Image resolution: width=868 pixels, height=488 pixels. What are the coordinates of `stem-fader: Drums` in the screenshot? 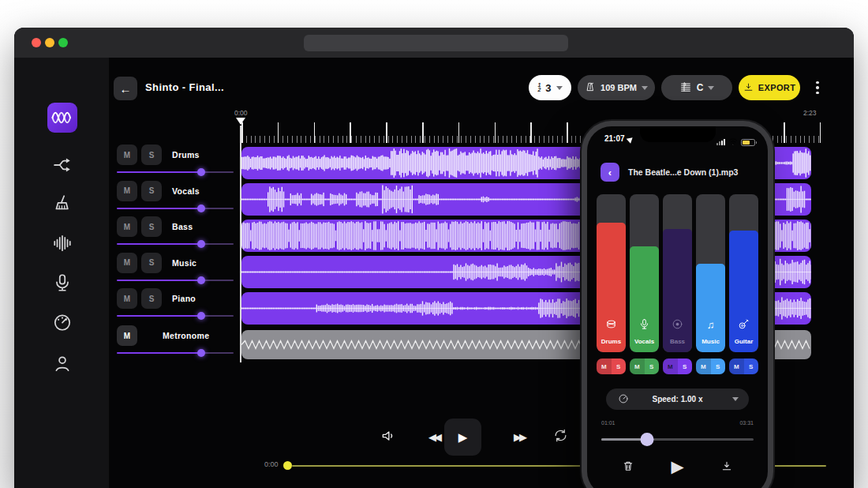 It's located at (611, 273).